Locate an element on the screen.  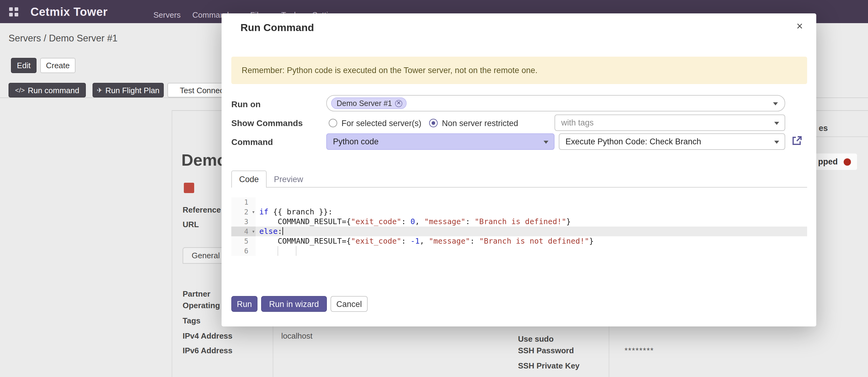
field-label-use-sudo: Use sudo is located at coordinates (536, 339).